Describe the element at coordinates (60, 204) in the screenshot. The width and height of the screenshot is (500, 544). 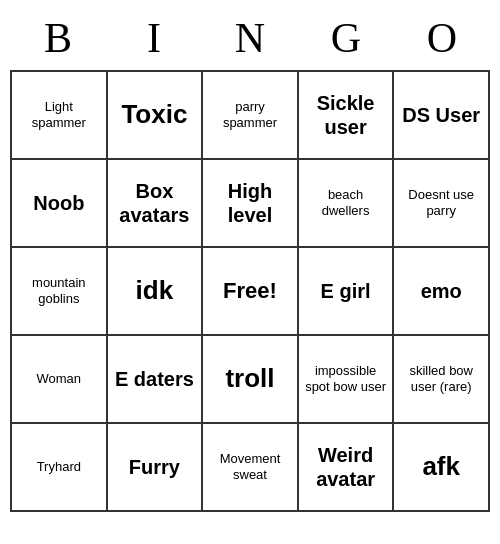
I see `bingo-cell: Noob` at that location.